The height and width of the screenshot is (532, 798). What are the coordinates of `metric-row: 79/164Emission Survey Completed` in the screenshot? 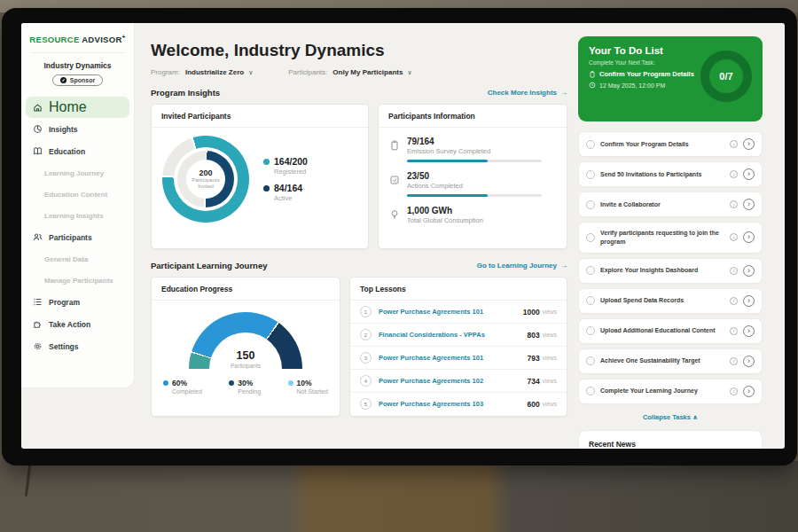 It's located at (473, 145).